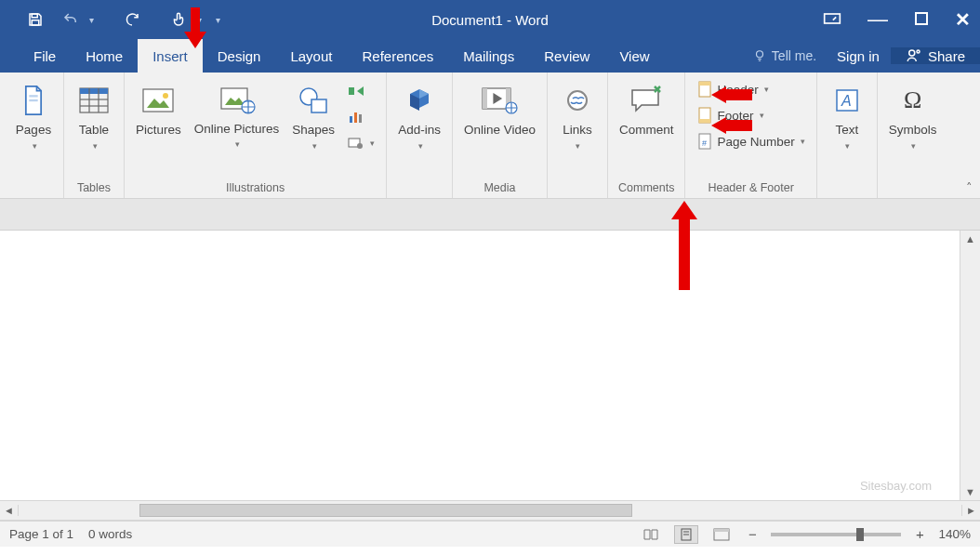 The image size is (980, 555). I want to click on screenshot-button: ▾, so click(361, 143).